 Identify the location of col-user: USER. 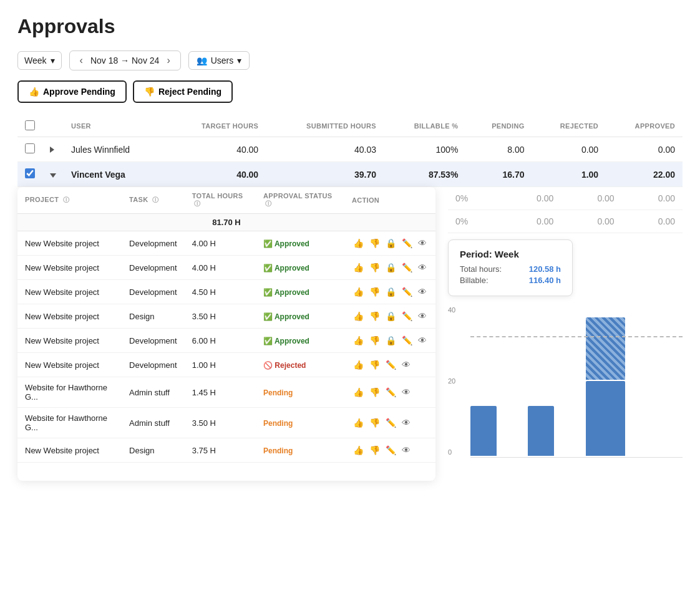
(115, 126).